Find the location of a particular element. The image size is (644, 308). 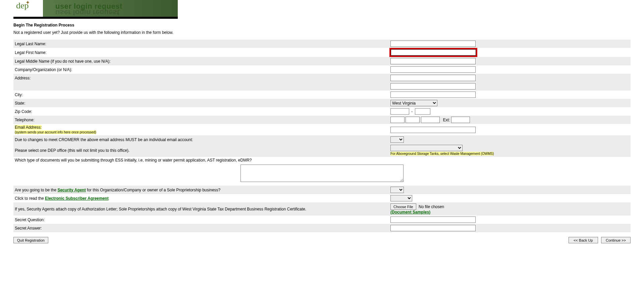

last-name-input is located at coordinates (433, 44).